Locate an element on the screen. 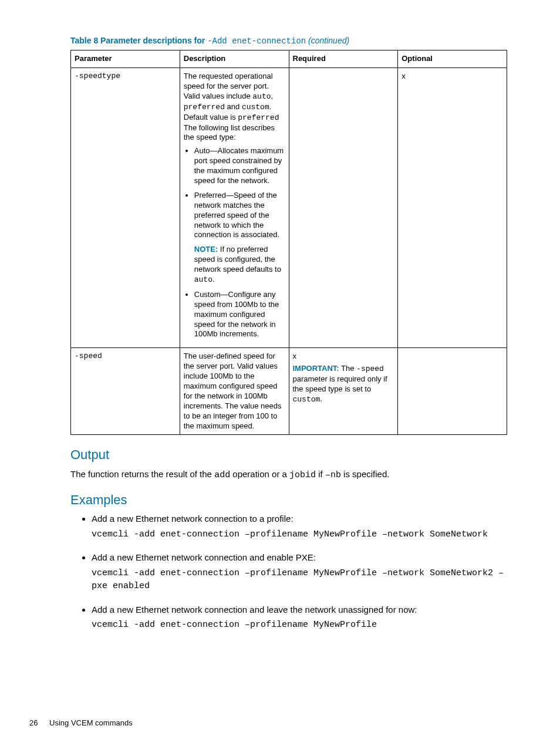 This screenshot has height=746, width=560. bullet-preferred: Preferred—Speed of the network matches t… is located at coordinates (239, 238).